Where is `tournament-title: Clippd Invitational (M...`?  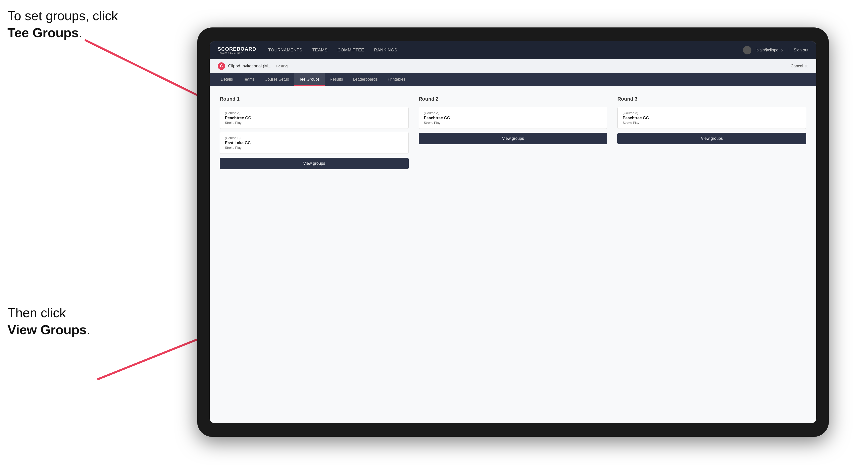 tournament-title: Clippd Invitational (M... is located at coordinates (250, 66).